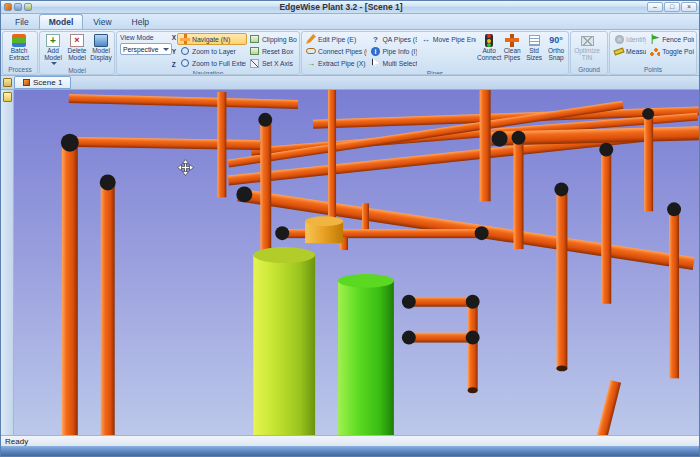 The height and width of the screenshot is (457, 700). Describe the element at coordinates (140, 22) in the screenshot. I see `tab-help: Help` at that location.